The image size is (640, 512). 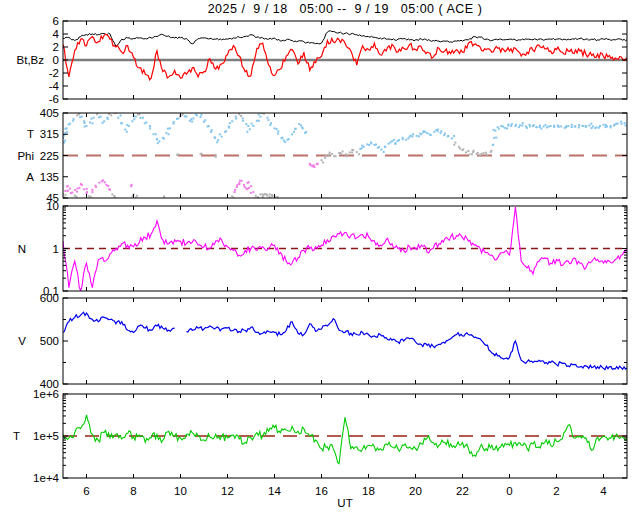 I want to click on x-axis-label: UT, so click(x=345, y=503).